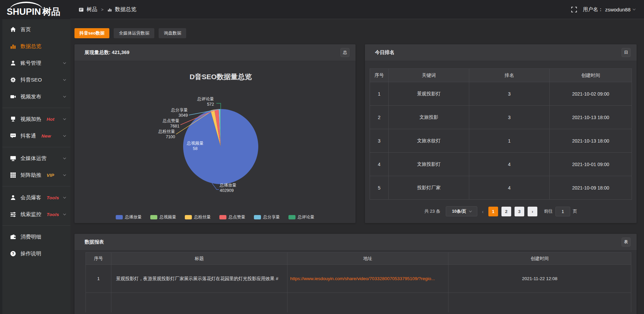 Image resolution: width=644 pixels, height=314 pixels. Describe the element at coordinates (35, 198) in the screenshot. I see `sidebar-item-member-burst: 会员爆客 Tools` at that location.